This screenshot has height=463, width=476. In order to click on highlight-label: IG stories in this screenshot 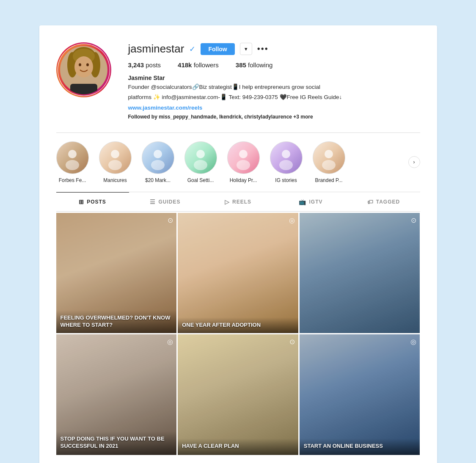, I will do `click(286, 180)`.